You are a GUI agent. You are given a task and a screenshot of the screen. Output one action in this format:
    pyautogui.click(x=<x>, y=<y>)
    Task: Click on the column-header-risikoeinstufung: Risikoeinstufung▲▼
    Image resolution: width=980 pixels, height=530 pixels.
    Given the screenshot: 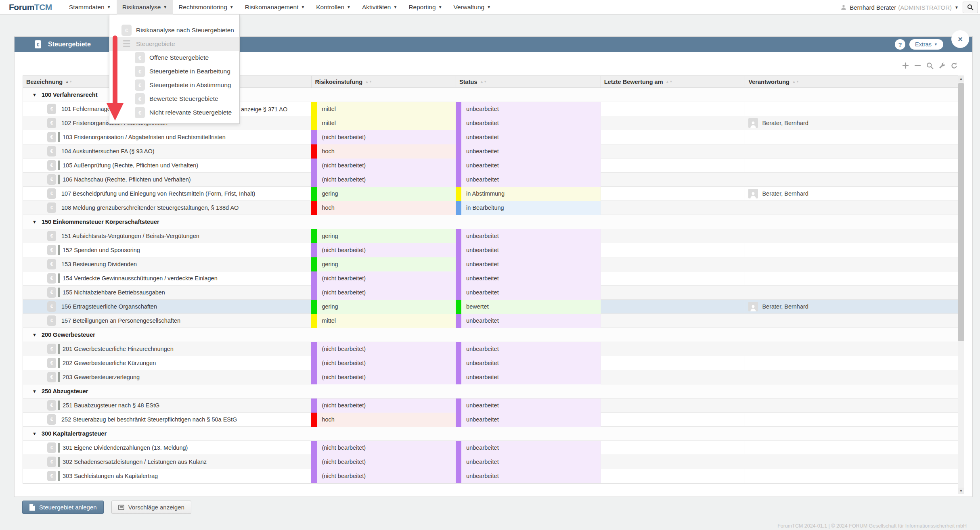 What is the action you would take?
    pyautogui.click(x=383, y=81)
    